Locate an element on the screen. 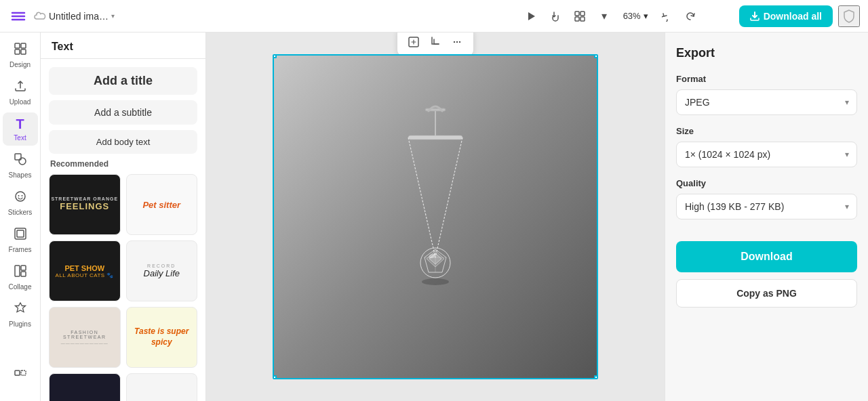 The height and width of the screenshot is (401, 868). add-subtitle-button: Add a subtitle is located at coordinates (123, 112).